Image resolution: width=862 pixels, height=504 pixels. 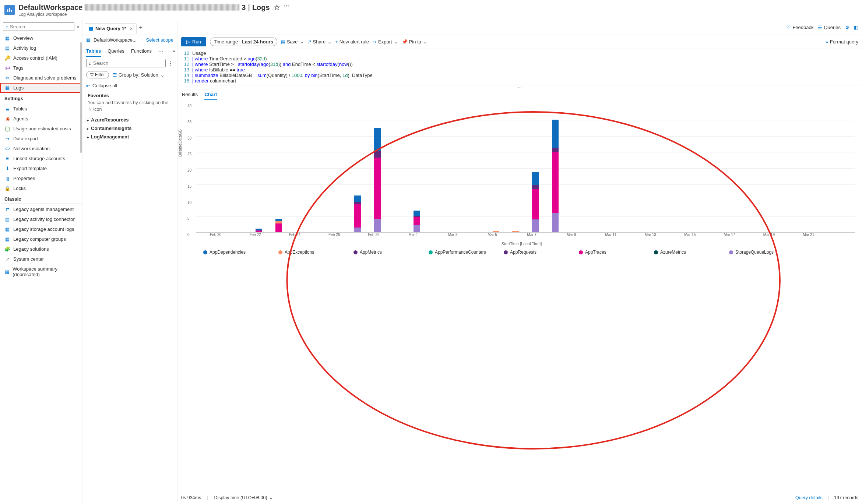 I want to click on more-tabs-icon: ⋯, so click(x=161, y=52).